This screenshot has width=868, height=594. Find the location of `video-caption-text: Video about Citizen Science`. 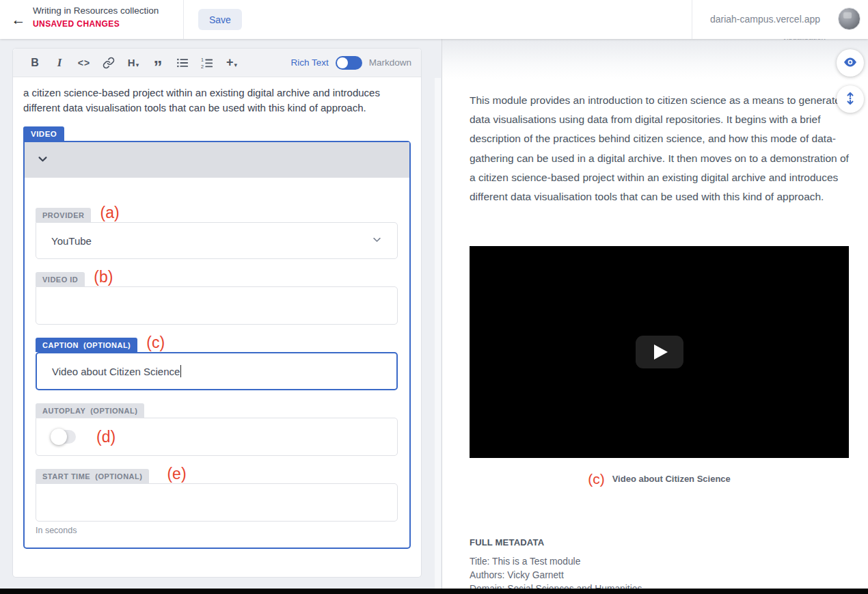

video-caption-text: Video about Citizen Science is located at coordinates (671, 478).